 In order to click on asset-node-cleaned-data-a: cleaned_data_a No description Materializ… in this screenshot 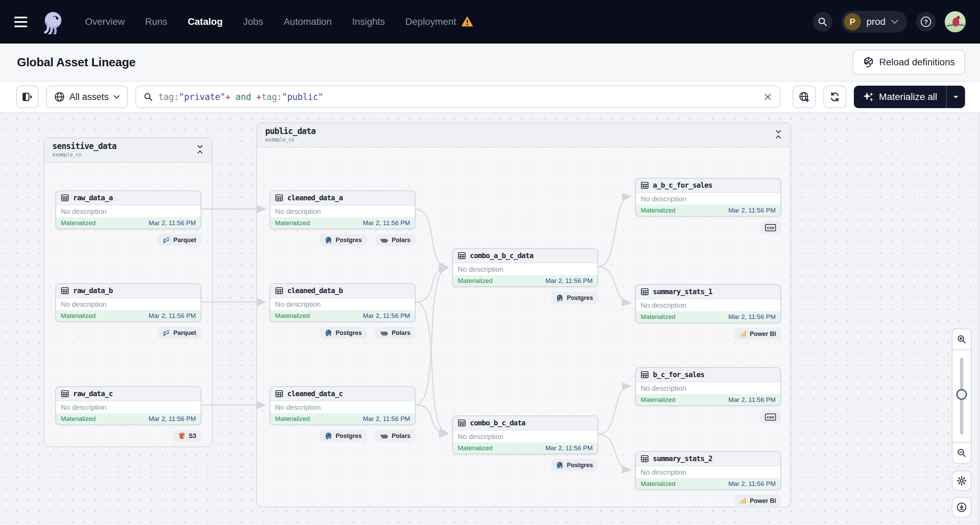, I will do `click(342, 210)`.